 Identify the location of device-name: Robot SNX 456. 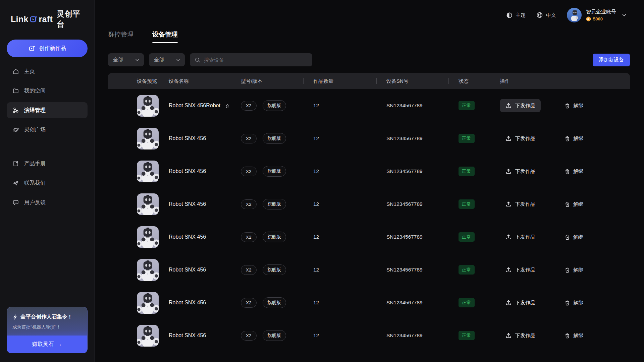
(187, 336).